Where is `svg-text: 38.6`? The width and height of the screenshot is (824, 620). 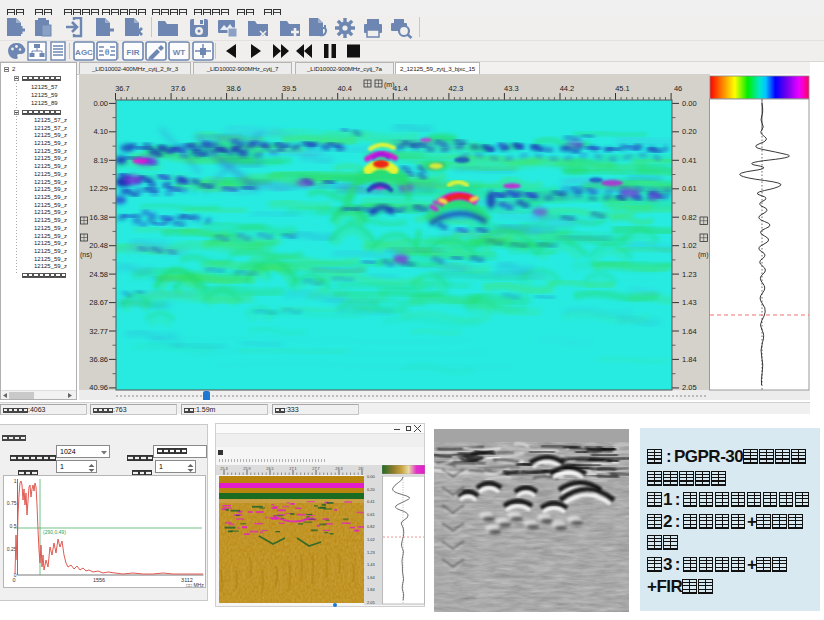 svg-text: 38.6 is located at coordinates (234, 88).